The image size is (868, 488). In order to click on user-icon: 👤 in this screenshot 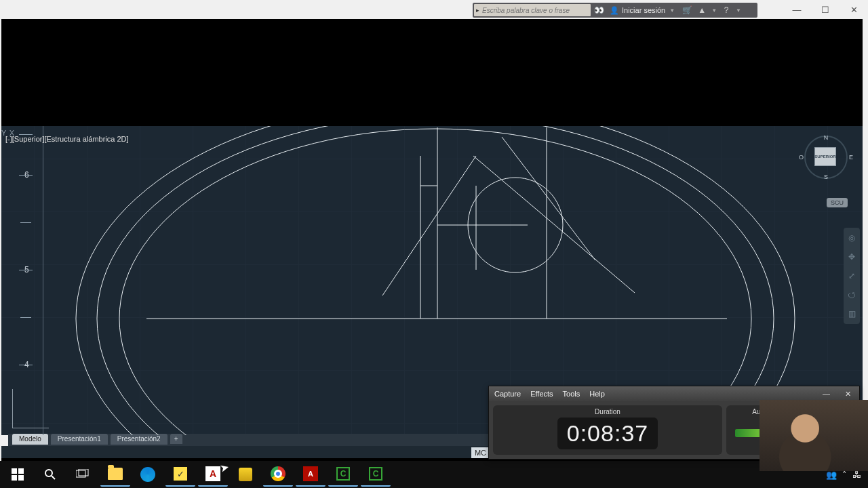, I will do `click(614, 11)`.